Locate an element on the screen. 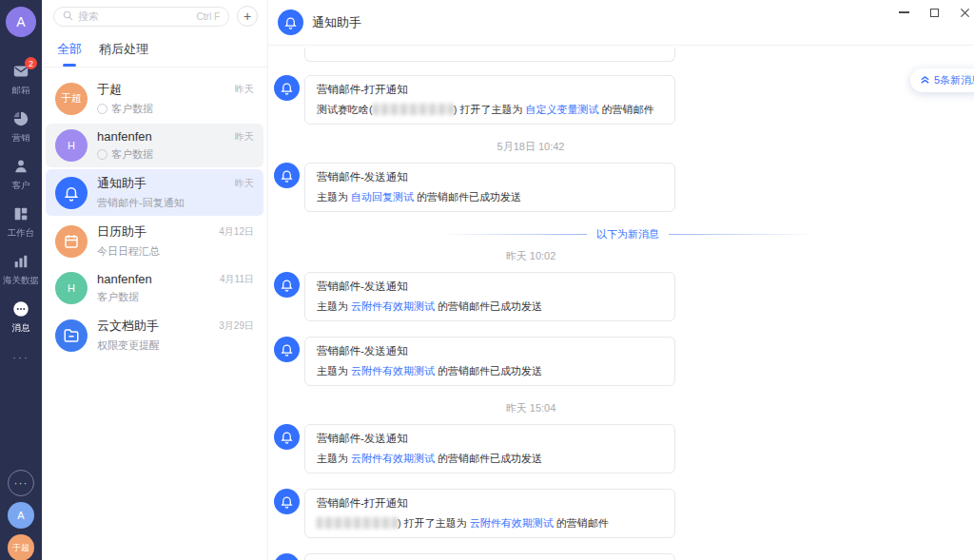 The height and width of the screenshot is (560, 974). workbench-icon is located at coordinates (21, 214).